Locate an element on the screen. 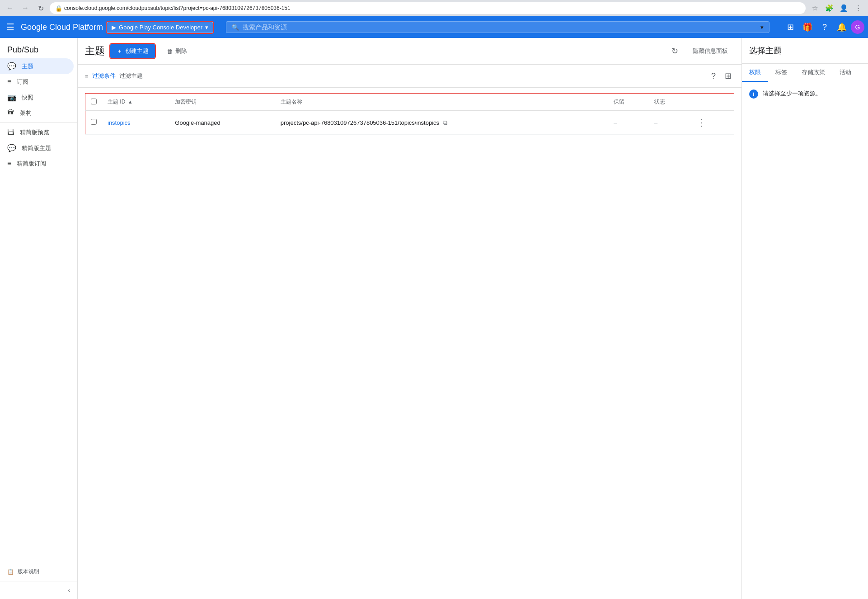 The image size is (868, 599). top-nav-actions: ⊞ 🎁 ? 🔔 G is located at coordinates (823, 27).